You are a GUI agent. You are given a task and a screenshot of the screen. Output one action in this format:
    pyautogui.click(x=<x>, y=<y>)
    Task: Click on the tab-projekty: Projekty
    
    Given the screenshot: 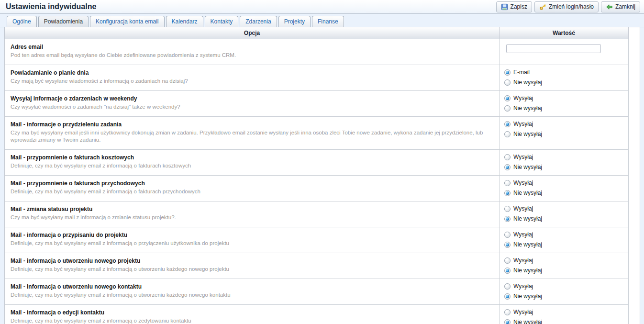 What is the action you would take?
    pyautogui.click(x=295, y=21)
    